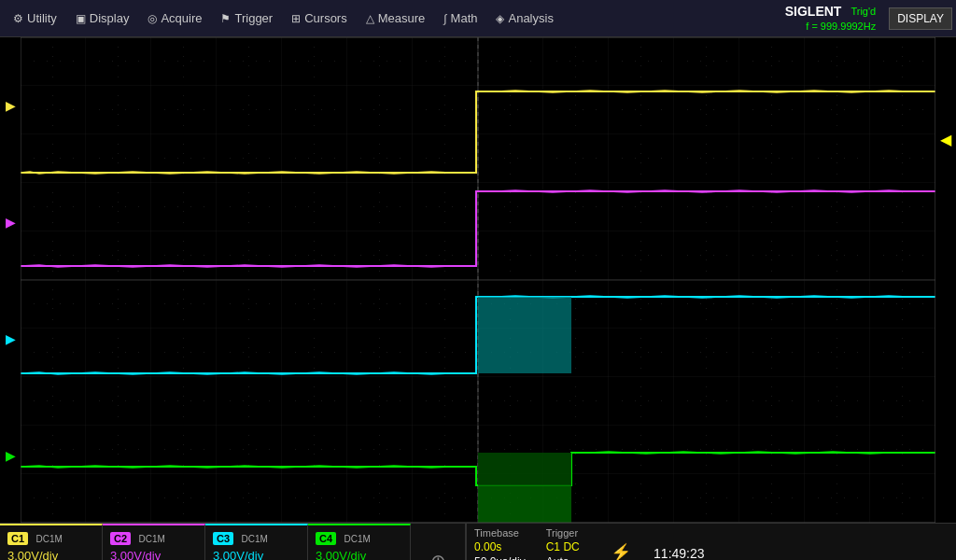  Describe the element at coordinates (120, 539) in the screenshot. I see `ch2-label: C2` at that location.